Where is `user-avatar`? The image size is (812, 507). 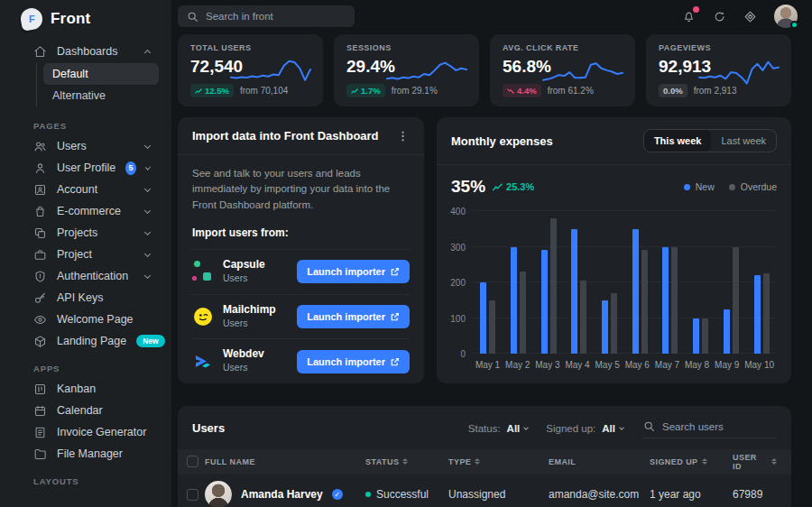
user-avatar is located at coordinates (786, 16).